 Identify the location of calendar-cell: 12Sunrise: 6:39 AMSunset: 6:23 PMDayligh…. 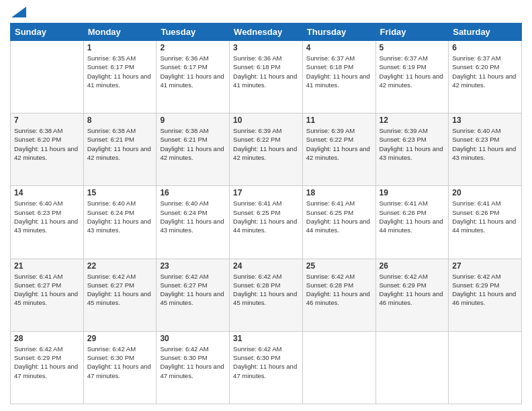
(412, 150).